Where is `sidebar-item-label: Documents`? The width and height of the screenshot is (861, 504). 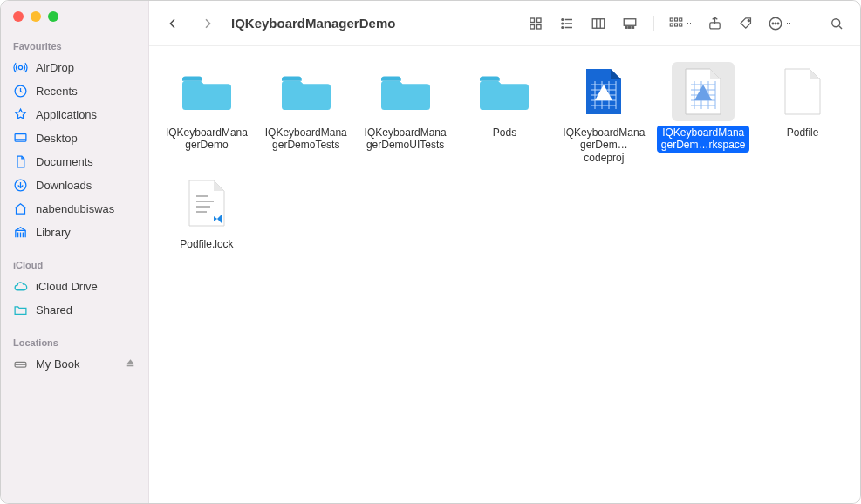 sidebar-item-label: Documents is located at coordinates (65, 162).